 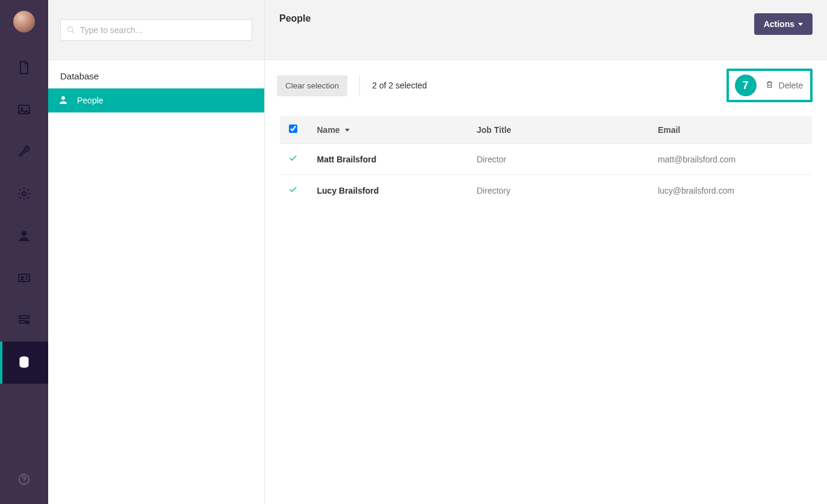 What do you see at coordinates (156, 75) in the screenshot?
I see `sidebar-section-title: Database` at bounding box center [156, 75].